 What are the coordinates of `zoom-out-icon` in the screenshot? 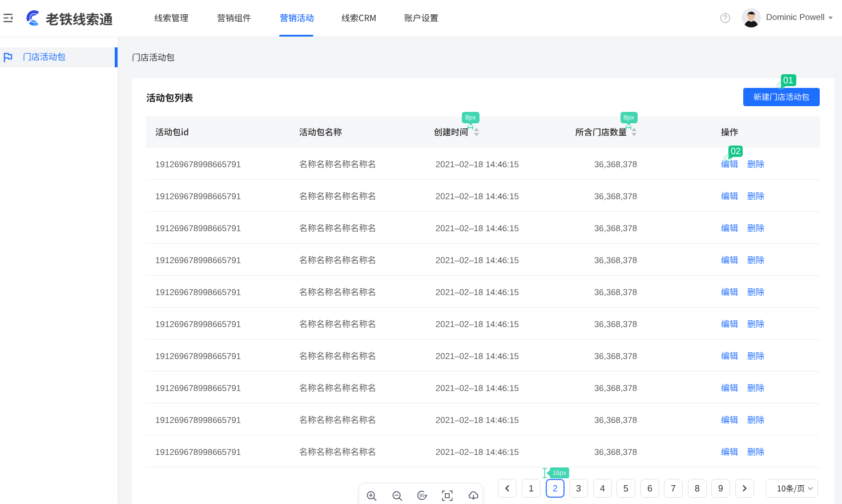 It's located at (397, 496).